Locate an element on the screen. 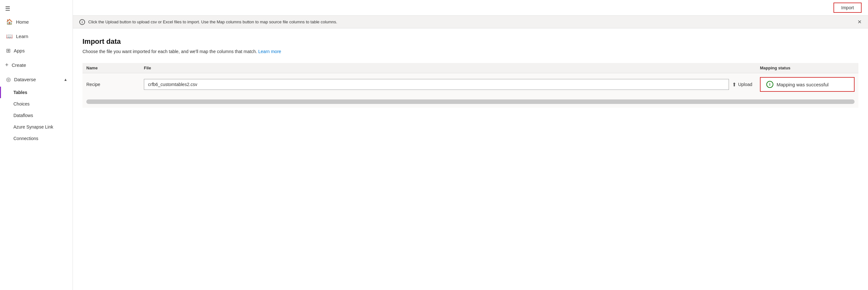  sidebar-item-home: 🏠 Home is located at coordinates (36, 22).